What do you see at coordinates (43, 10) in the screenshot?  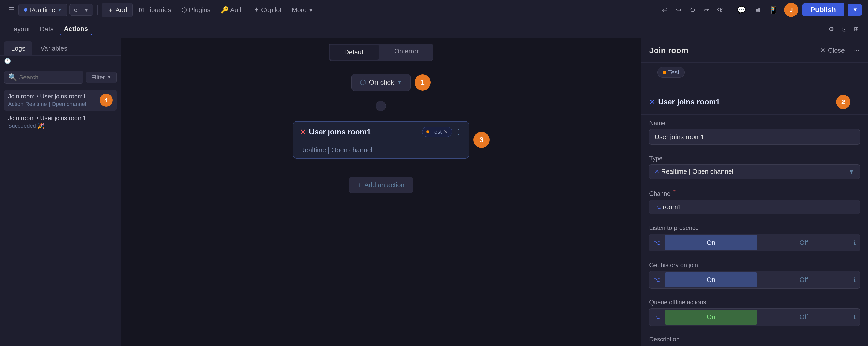 I see `realtime-workspace-tag: Realtime ▼` at bounding box center [43, 10].